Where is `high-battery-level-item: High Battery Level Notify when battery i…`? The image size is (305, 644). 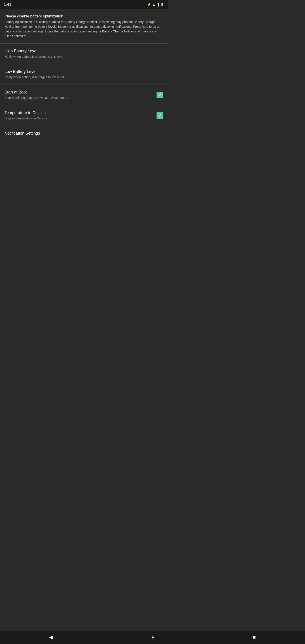 high-battery-level-item: High Battery Level Notify when battery i… is located at coordinates (84, 54).